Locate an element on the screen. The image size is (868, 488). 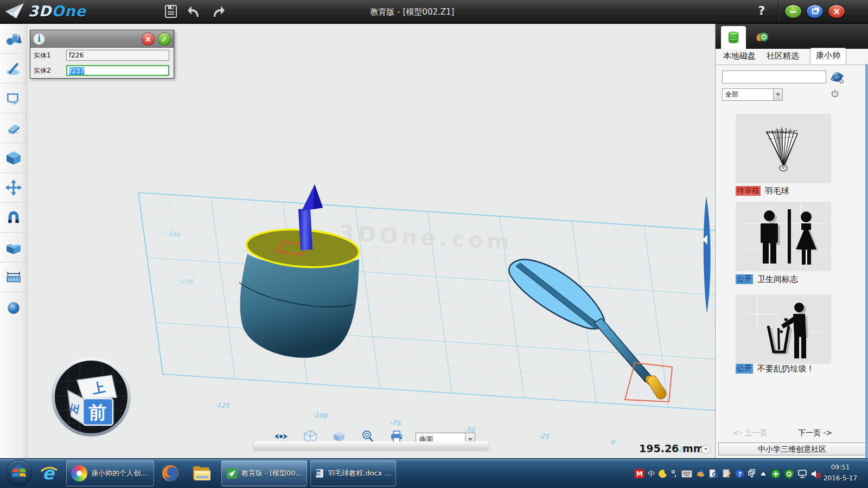
visibility-eye-icon is located at coordinates (281, 436).